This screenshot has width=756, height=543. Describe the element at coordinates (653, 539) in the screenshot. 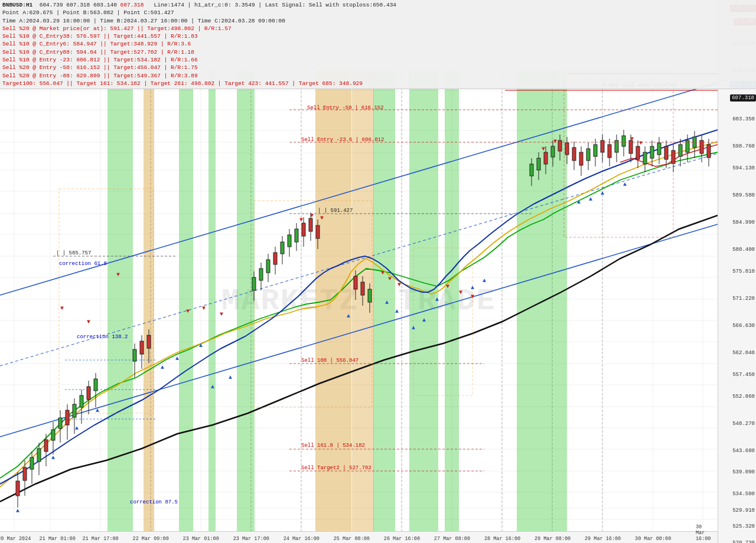

I see `time-30mar00: 30 Mar 00:00` at that location.